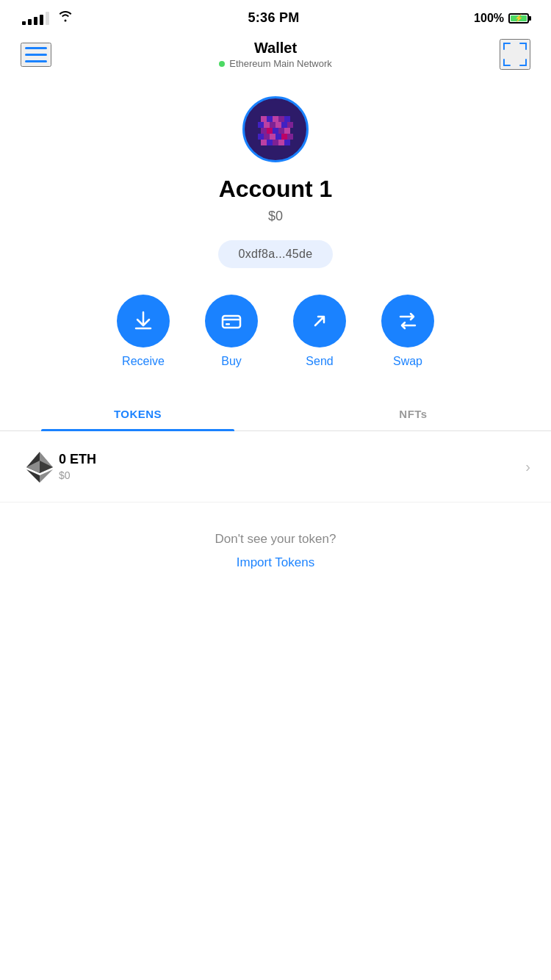 The height and width of the screenshot is (980, 551). What do you see at coordinates (489, 18) in the screenshot?
I see `battery-percentage: 100%` at bounding box center [489, 18].